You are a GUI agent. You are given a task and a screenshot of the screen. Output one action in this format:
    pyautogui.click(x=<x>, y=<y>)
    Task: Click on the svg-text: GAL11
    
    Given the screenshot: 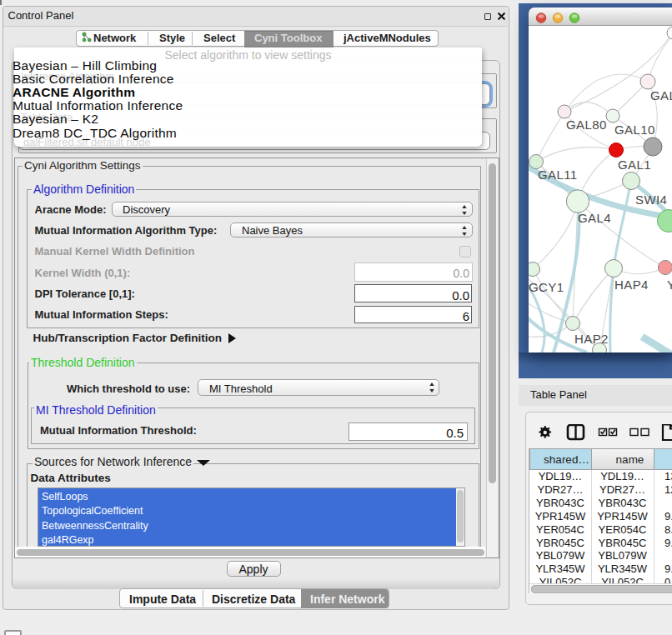 What is the action you would take?
    pyautogui.click(x=558, y=175)
    